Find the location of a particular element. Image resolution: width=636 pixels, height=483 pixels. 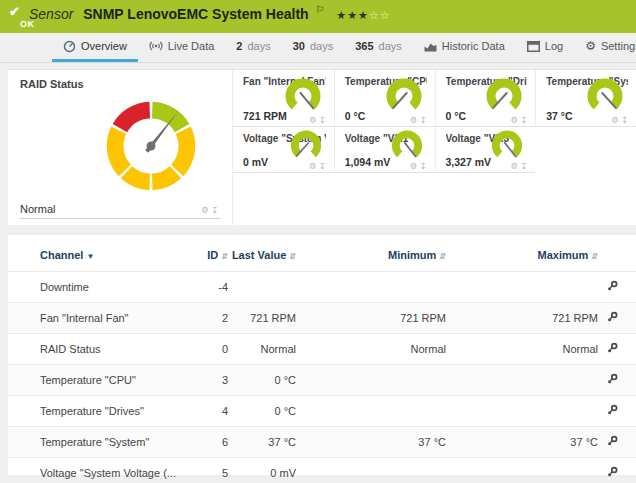

cell-channel: Temperature "CPU" is located at coordinates (96, 380).